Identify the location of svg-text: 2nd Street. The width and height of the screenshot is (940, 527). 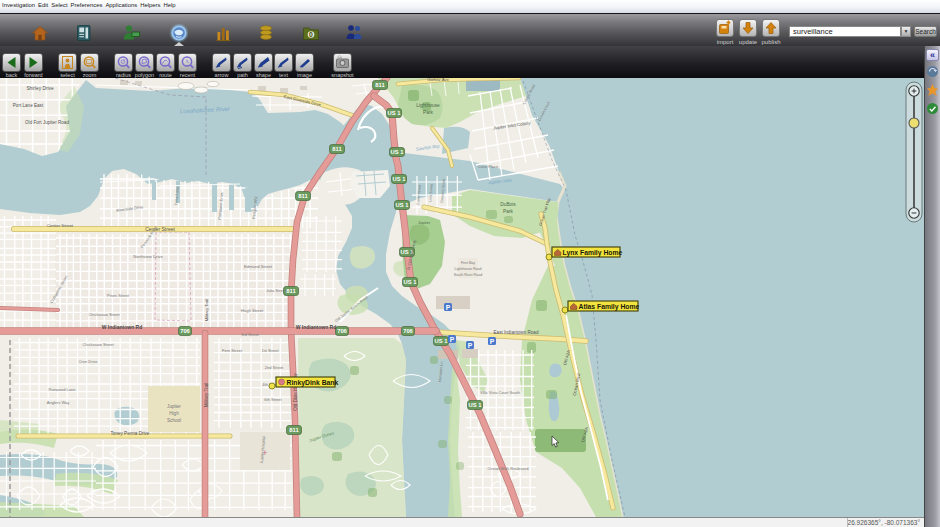
(274, 368).